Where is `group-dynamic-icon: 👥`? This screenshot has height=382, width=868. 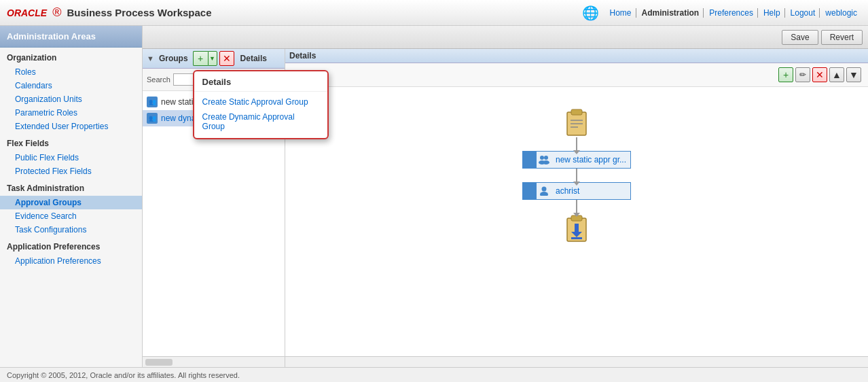
group-dynamic-icon: 👥 is located at coordinates (152, 118).